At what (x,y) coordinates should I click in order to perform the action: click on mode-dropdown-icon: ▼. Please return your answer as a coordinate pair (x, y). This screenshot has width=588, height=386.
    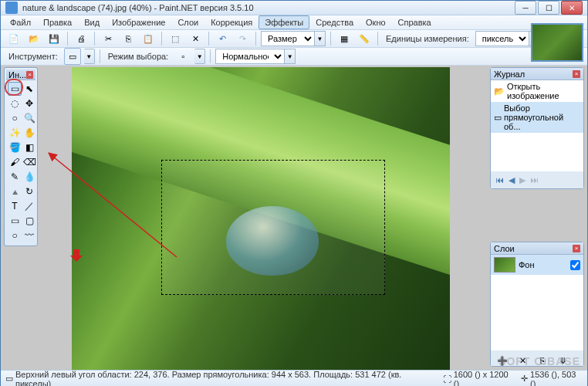
    Looking at the image, I should click on (200, 56).